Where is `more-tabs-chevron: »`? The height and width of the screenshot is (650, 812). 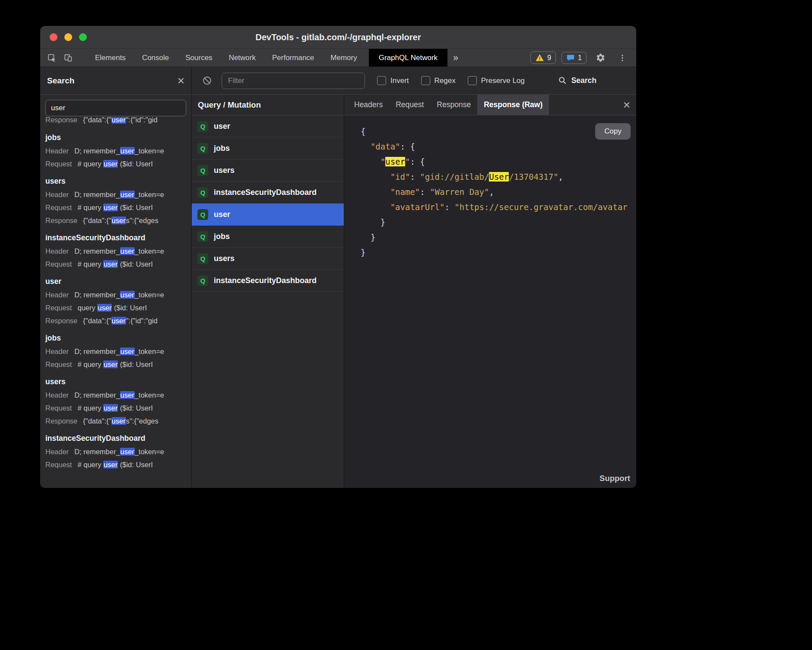
more-tabs-chevron: » is located at coordinates (456, 58).